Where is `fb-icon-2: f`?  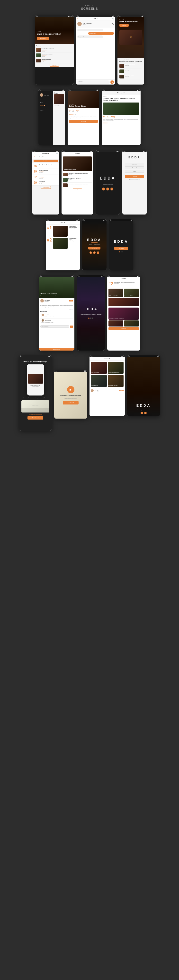
fb-icon-2: f is located at coordinates (91, 253).